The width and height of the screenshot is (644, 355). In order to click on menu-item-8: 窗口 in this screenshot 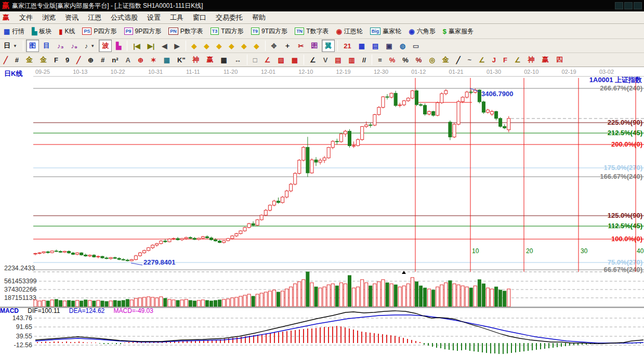, I will do `click(200, 18)`.